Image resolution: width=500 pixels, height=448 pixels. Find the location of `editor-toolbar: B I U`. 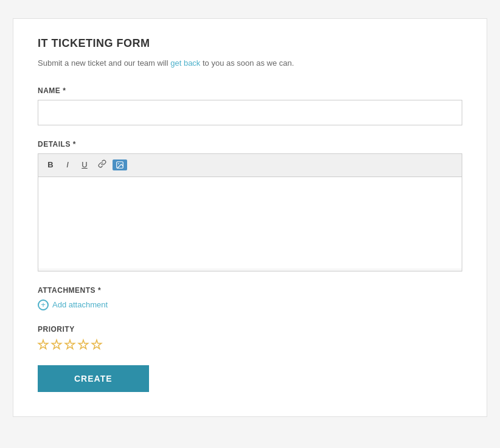

editor-toolbar: B I U is located at coordinates (250, 166).